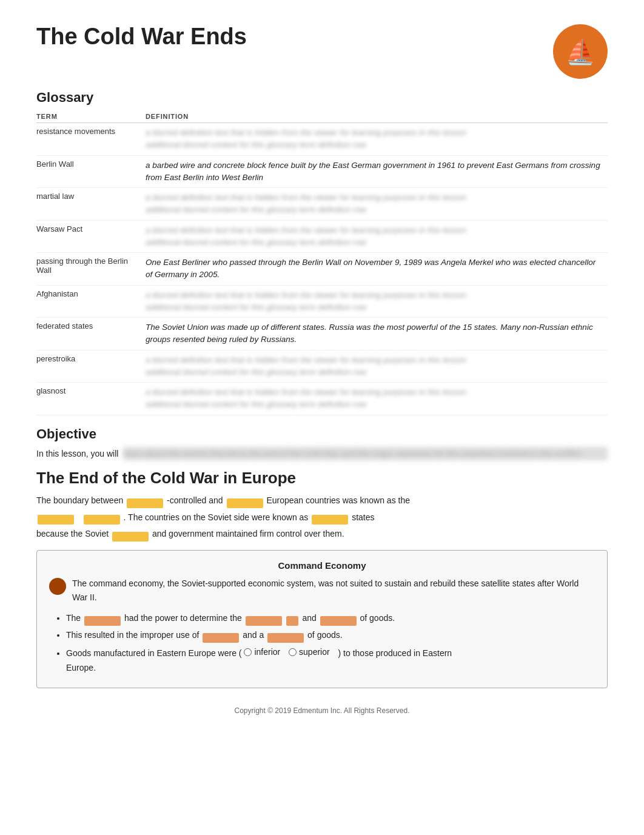  What do you see at coordinates (322, 643) in the screenshot?
I see `bullet-list: The had the power to determine the and o…` at bounding box center [322, 643].